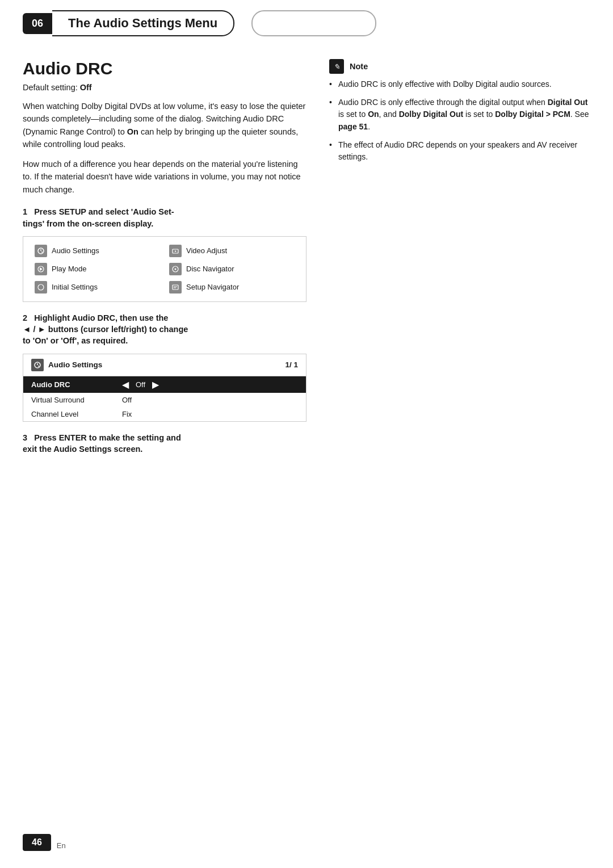 The height and width of the screenshot is (868, 613). I want to click on step3-heading: 3 Press ENTER to make the setting and ex…, so click(165, 444).